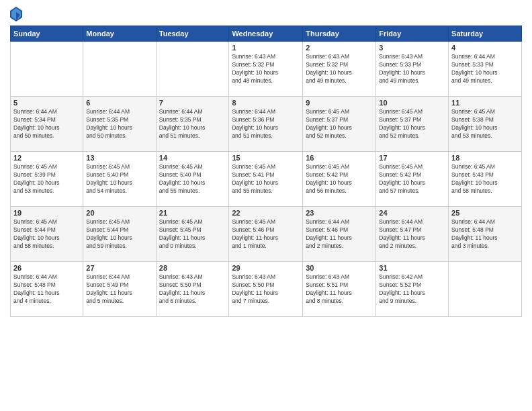 This screenshot has height=411, width=532. I want to click on day-number: 20, so click(120, 213).